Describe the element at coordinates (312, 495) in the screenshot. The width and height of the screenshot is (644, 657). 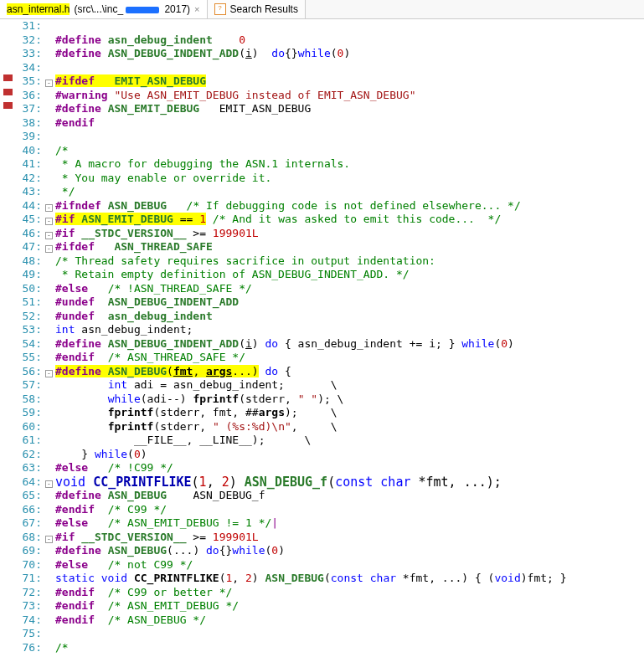
I see `code-line: #define ASN_DEBUG ASN_DEBUG_f` at that location.